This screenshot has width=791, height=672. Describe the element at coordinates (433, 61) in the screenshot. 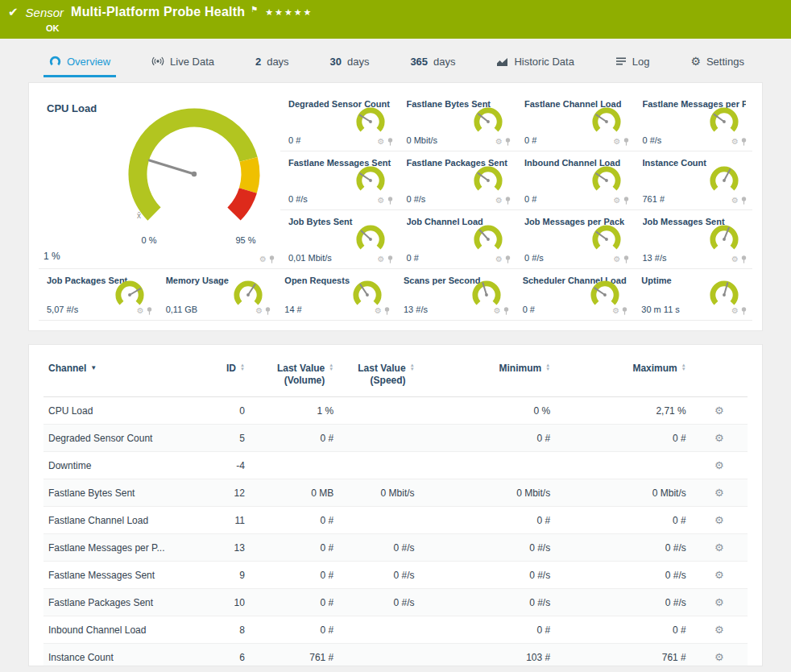

I see `tab-365-days: 365days` at that location.